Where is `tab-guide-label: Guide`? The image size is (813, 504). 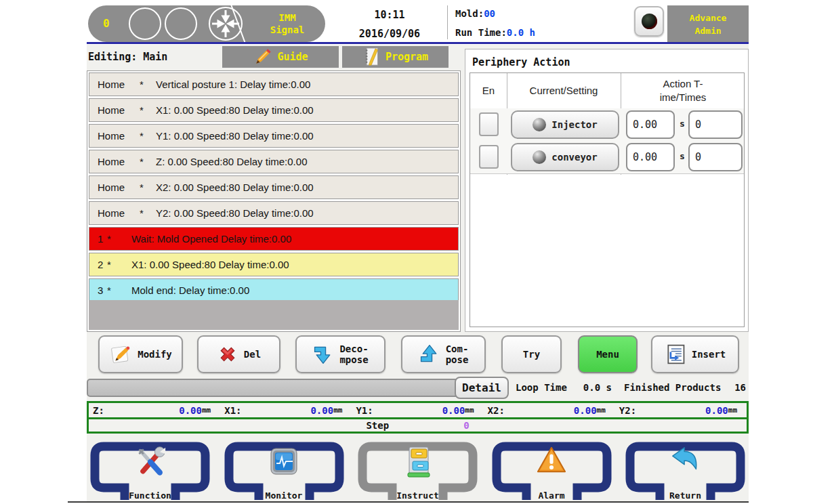 tab-guide-label: Guide is located at coordinates (293, 57).